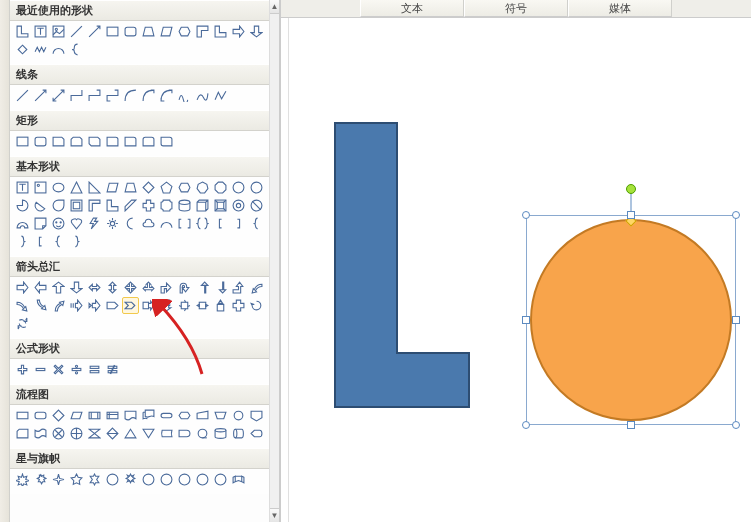  What do you see at coordinates (112, 206) in the screenshot?
I see `Lshape2-icon` at bounding box center [112, 206].